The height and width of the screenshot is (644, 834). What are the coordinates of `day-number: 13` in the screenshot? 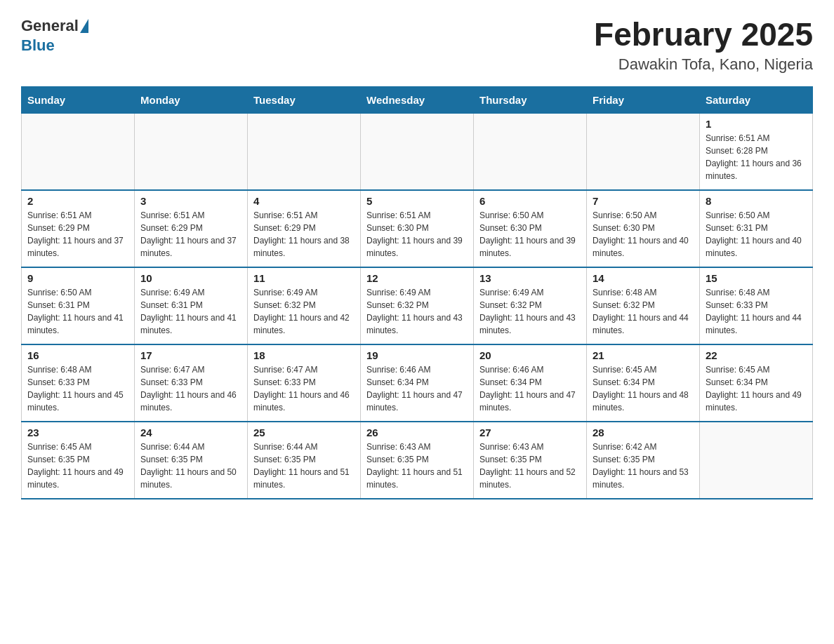 It's located at (530, 278).